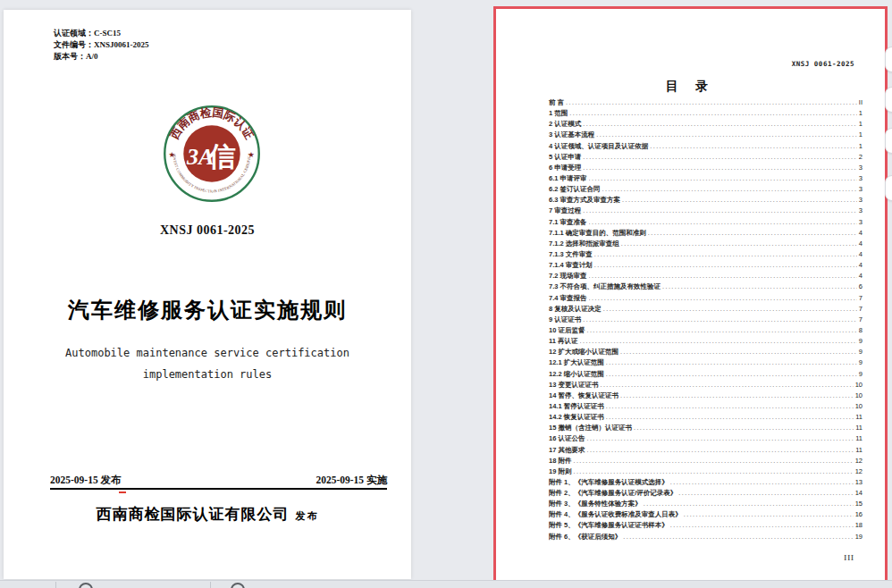  What do you see at coordinates (861, 243) in the screenshot?
I see `toc-entry-page: 4` at bounding box center [861, 243].